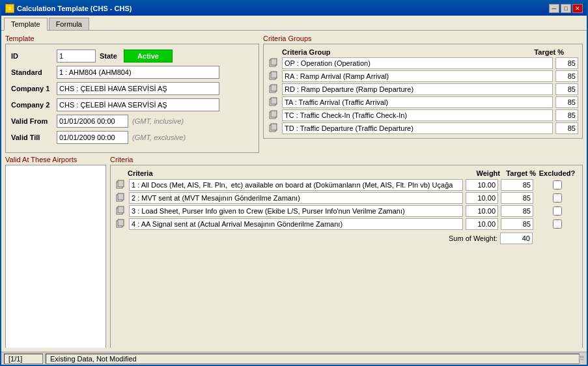 This screenshot has width=588, height=366. Describe the element at coordinates (554, 8) in the screenshot. I see `minimize-button: ─` at that location.